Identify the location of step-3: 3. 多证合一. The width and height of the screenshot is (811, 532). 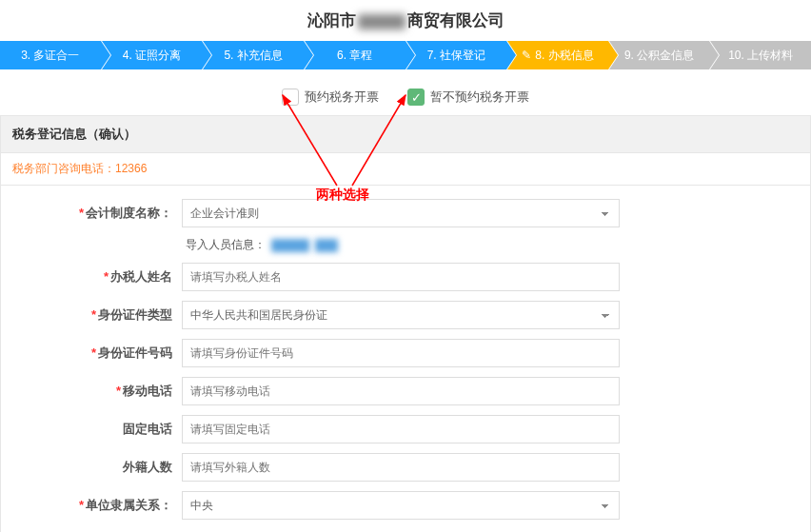
(50, 55).